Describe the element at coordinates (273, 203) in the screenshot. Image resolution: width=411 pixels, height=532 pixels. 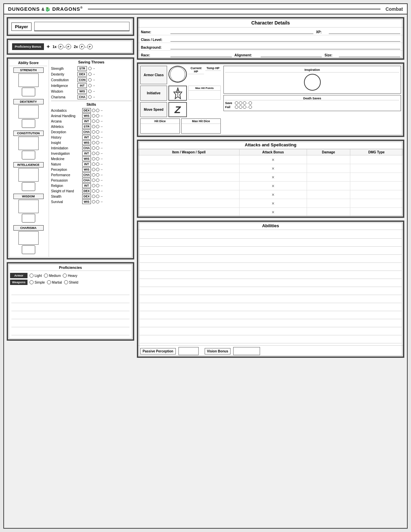
I see `attack-bonus-6: ×` at that location.